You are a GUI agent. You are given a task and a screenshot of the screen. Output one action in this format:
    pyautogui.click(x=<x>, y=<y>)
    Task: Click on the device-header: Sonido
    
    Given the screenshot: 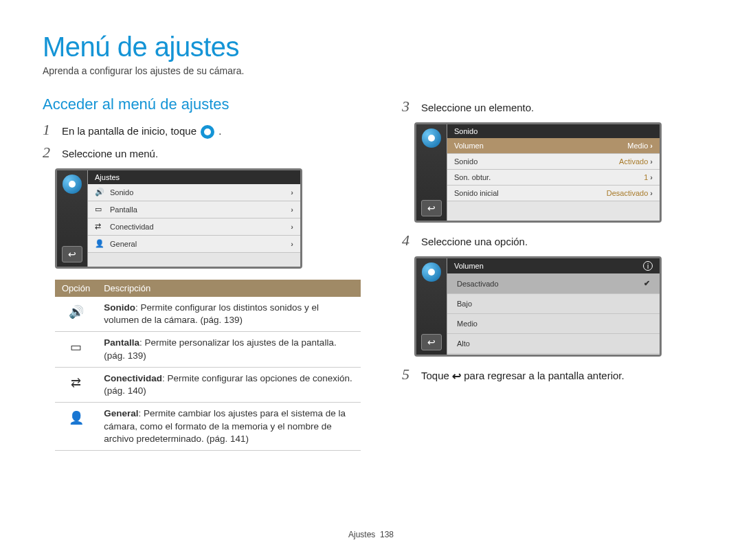 What is the action you would take?
    pyautogui.click(x=554, y=131)
    